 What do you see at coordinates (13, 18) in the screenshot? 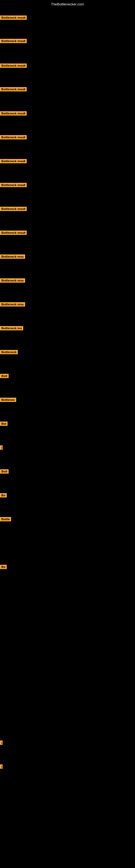
I see `badge-wrapper-0: Bottleneck result` at bounding box center [13, 18].